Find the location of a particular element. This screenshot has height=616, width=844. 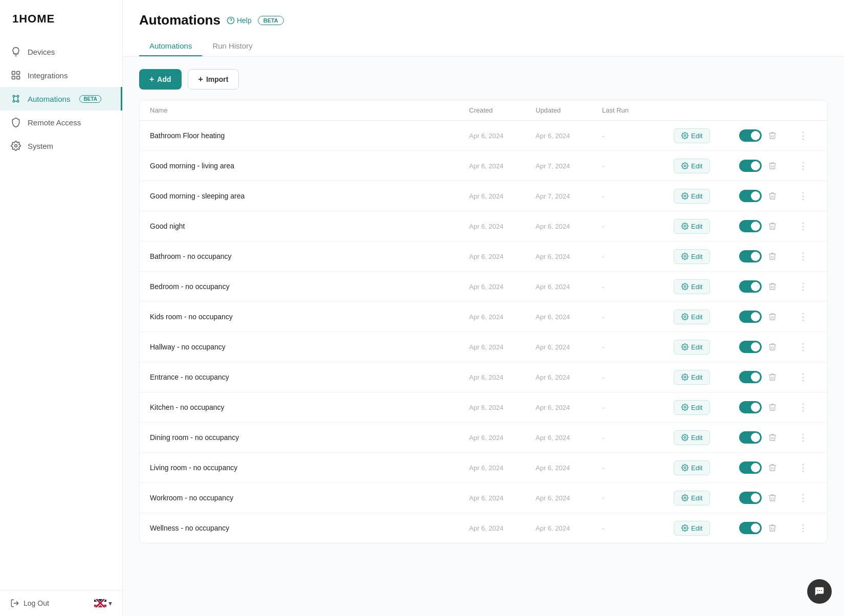

more-button-10: ⋮ is located at coordinates (803, 437).